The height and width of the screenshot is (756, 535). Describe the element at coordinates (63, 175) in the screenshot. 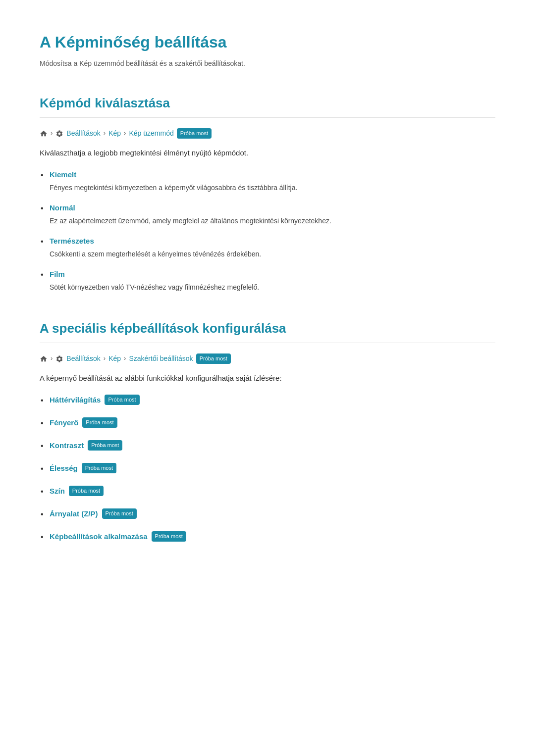

I see `item-kiemelt-title: Kiemelt` at that location.